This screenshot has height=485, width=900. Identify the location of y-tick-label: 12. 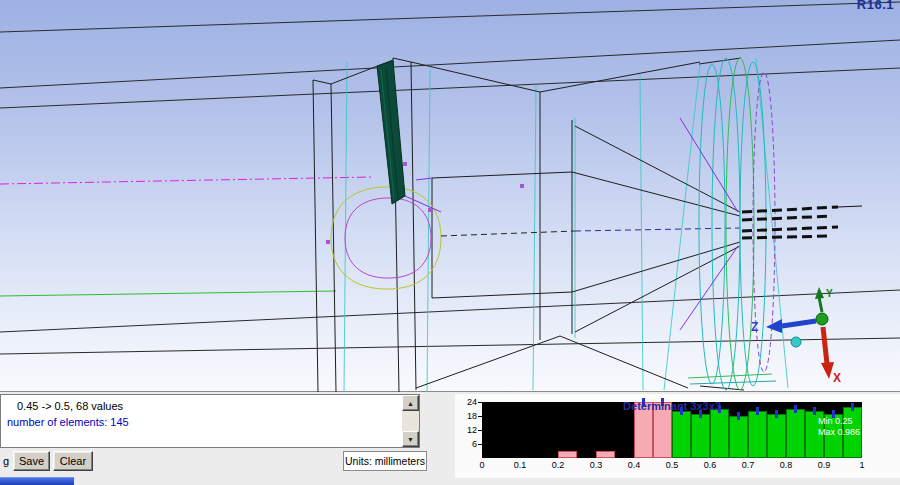
(467, 430).